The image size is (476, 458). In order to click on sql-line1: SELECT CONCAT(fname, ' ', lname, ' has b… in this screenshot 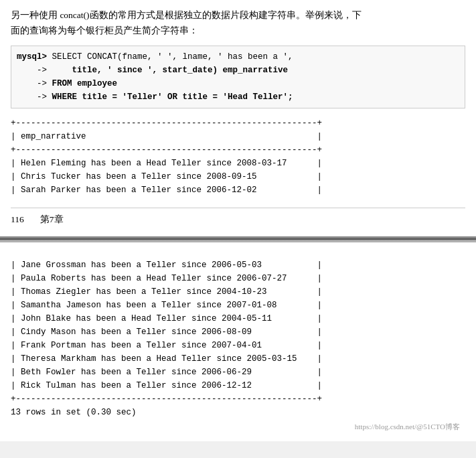, I will do `click(170, 57)`.